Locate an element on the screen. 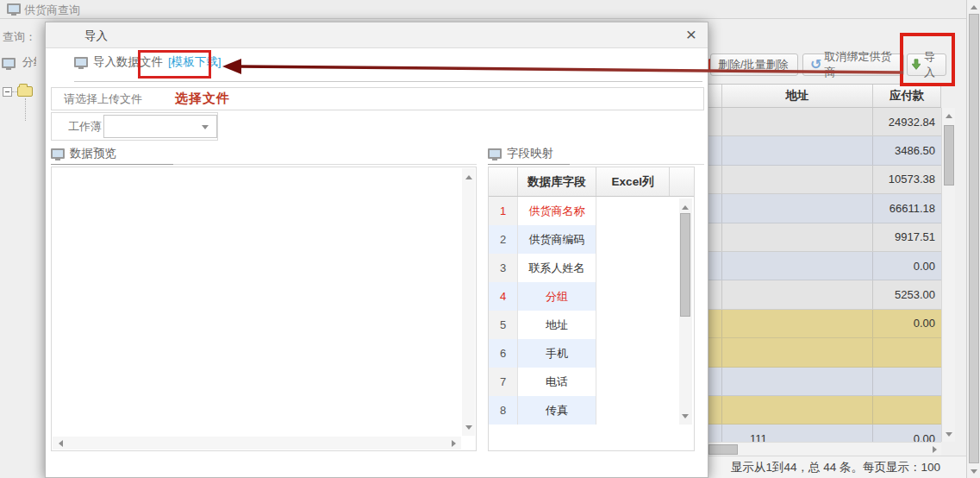  grid-header-payable: 应付款 is located at coordinates (907, 96).